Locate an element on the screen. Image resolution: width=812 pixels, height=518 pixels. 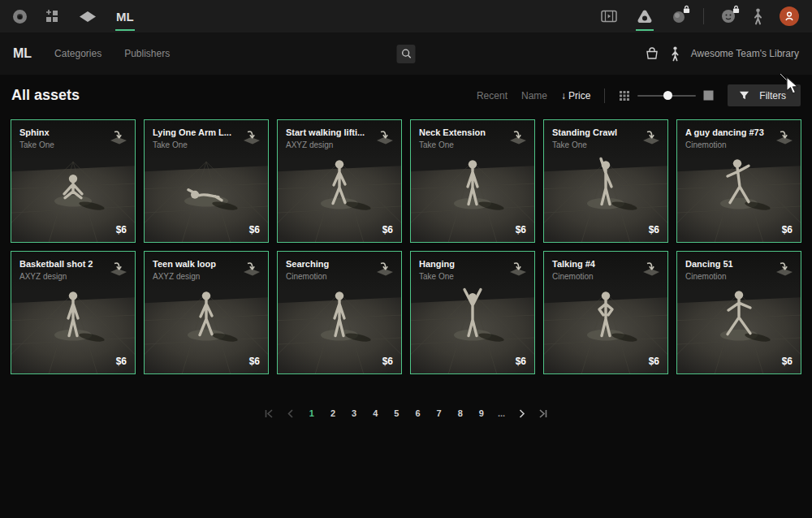
page-number-5: 5 is located at coordinates (396, 413).